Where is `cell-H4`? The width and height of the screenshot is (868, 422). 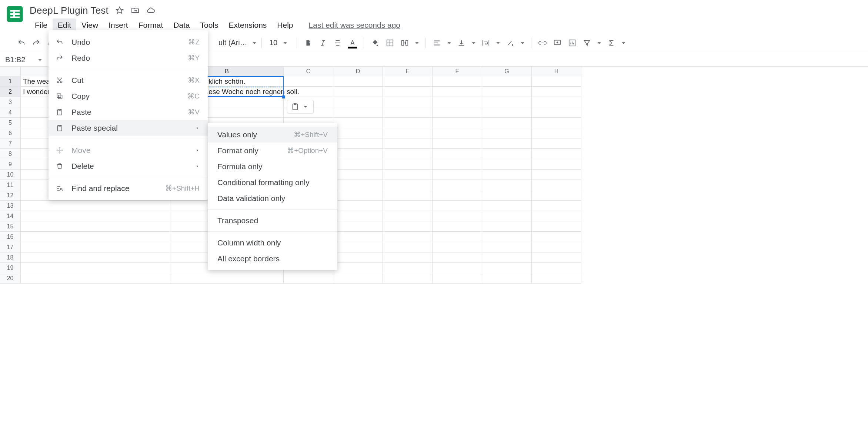
cell-H4 is located at coordinates (557, 113).